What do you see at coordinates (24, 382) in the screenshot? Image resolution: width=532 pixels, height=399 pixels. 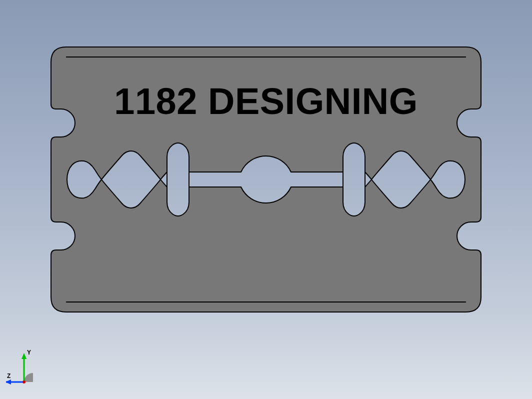 I see `triad-x-axis` at bounding box center [24, 382].